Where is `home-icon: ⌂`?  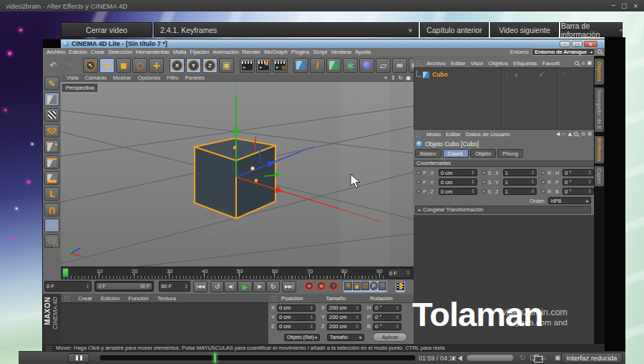 home-icon: ⌂ is located at coordinates (583, 63).